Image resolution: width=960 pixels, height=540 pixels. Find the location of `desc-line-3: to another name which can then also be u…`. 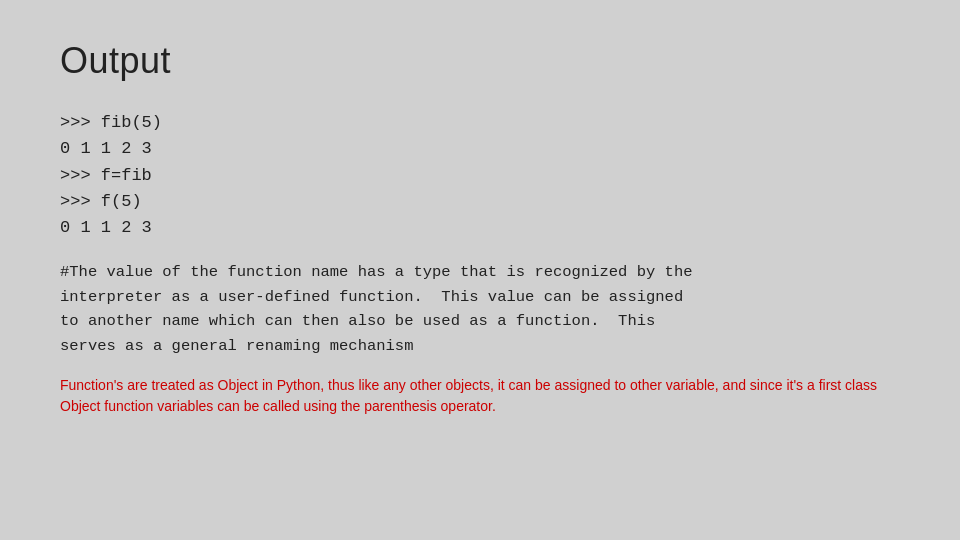

desc-line-3: to another name which can then also be u… is located at coordinates (480, 322).